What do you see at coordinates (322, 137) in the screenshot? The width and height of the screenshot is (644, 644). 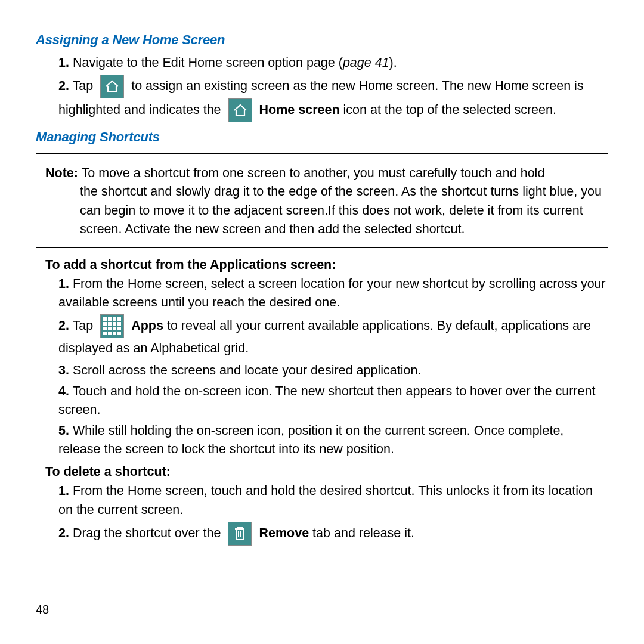 I see `section-heading-managing: Managing Shortcuts` at bounding box center [322, 137].